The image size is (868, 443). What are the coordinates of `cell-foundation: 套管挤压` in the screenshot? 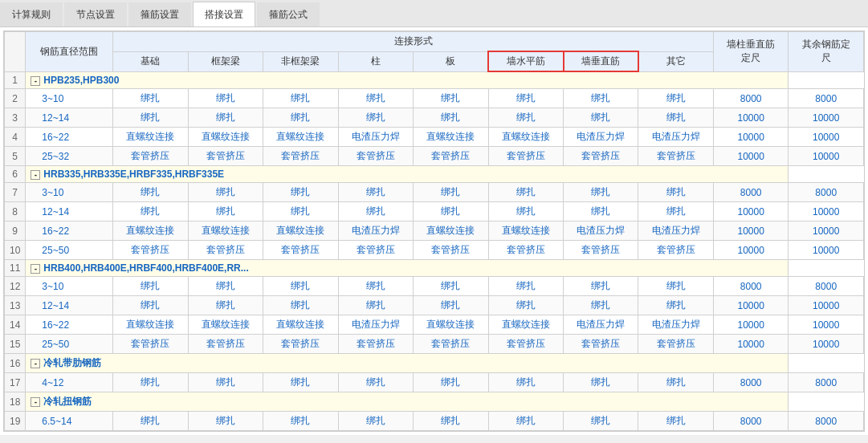 It's located at (151, 156).